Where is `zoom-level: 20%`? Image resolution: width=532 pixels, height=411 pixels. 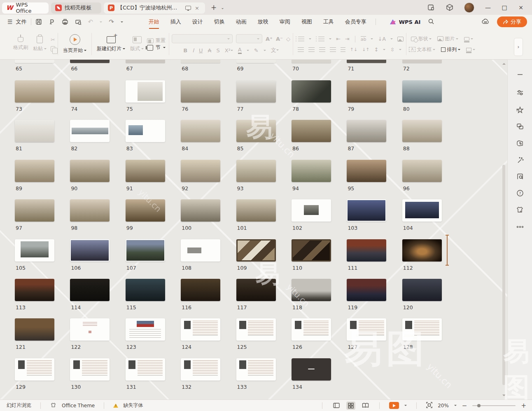
zoom-level: 20% is located at coordinates (443, 406).